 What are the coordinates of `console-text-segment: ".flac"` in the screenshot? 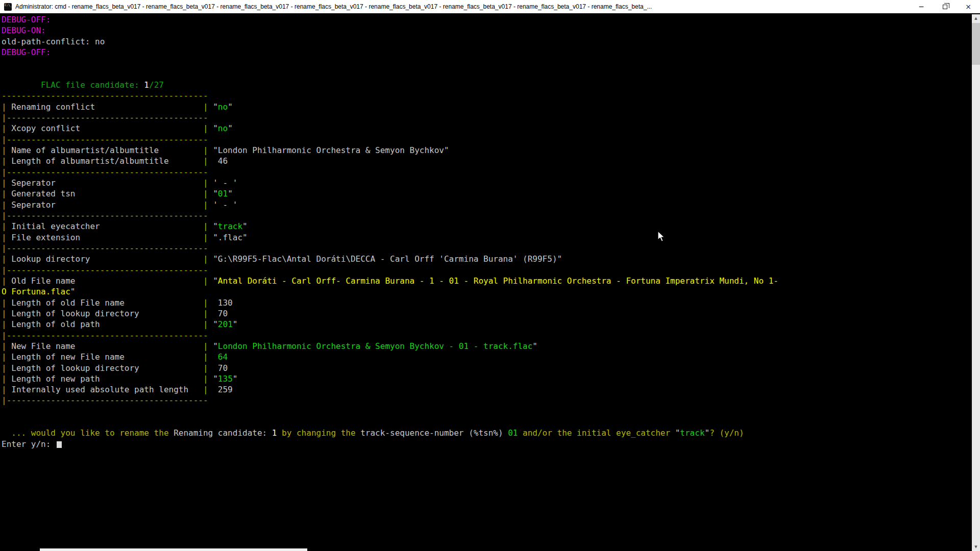 It's located at (230, 238).